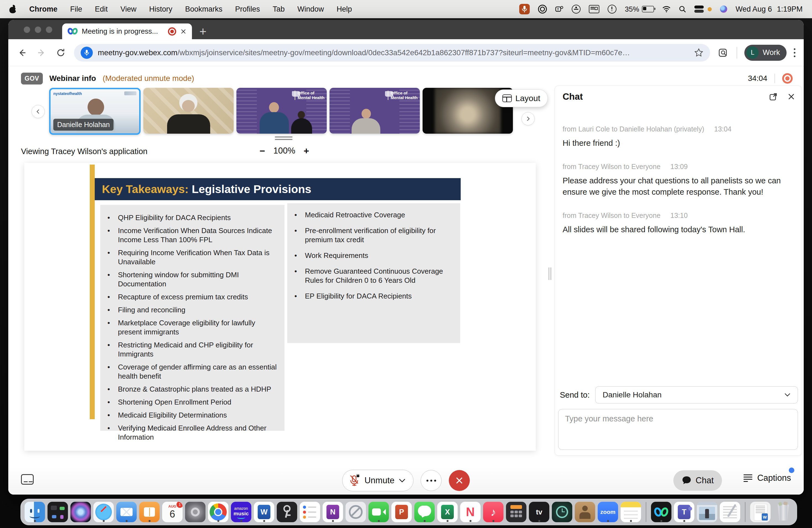  What do you see at coordinates (447, 512) in the screenshot?
I see `dock-excel-icon: X` at bounding box center [447, 512].